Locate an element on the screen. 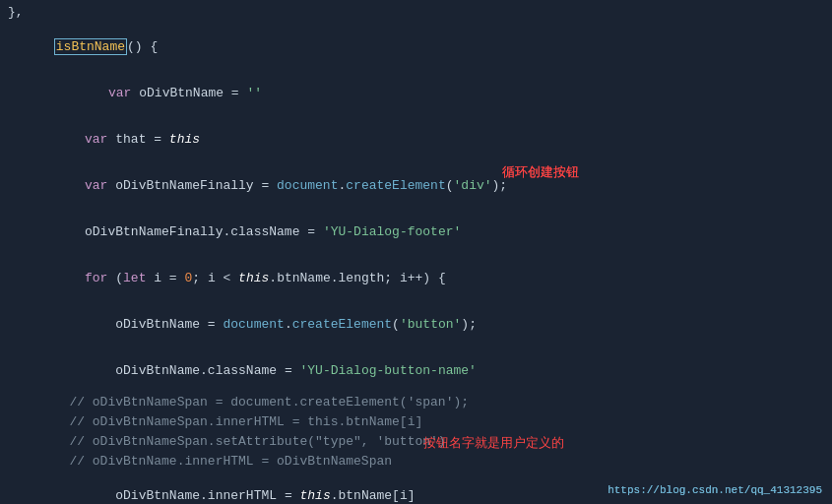  kw-var-1: var is located at coordinates (108, 93).